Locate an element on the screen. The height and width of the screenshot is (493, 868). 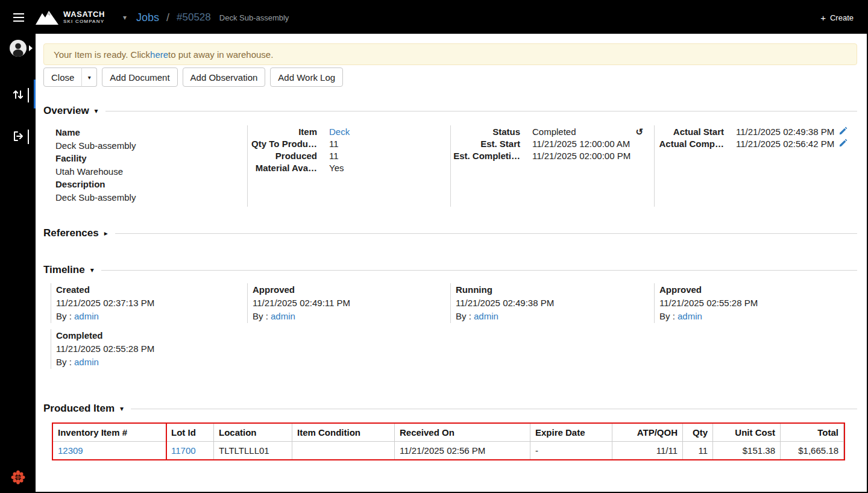
col-total: Total is located at coordinates (813, 433).